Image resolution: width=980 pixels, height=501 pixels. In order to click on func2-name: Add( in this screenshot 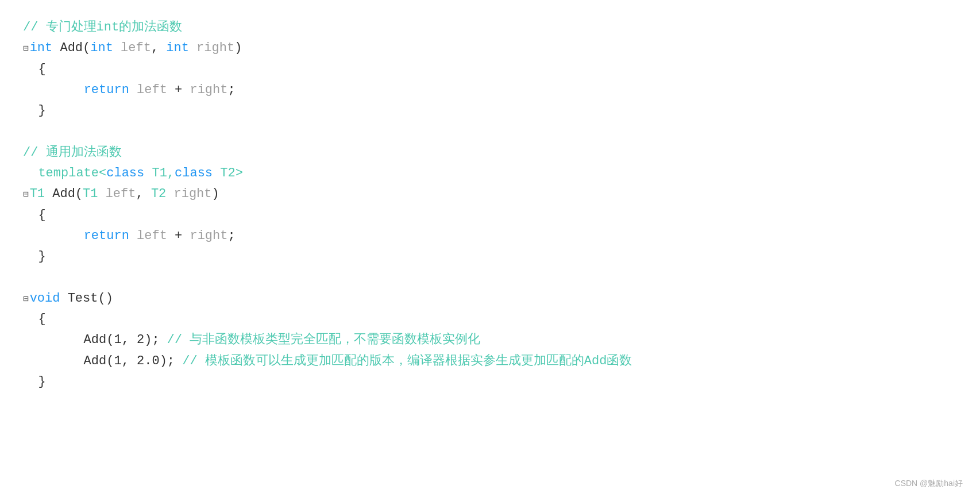, I will do `click(64, 194)`.